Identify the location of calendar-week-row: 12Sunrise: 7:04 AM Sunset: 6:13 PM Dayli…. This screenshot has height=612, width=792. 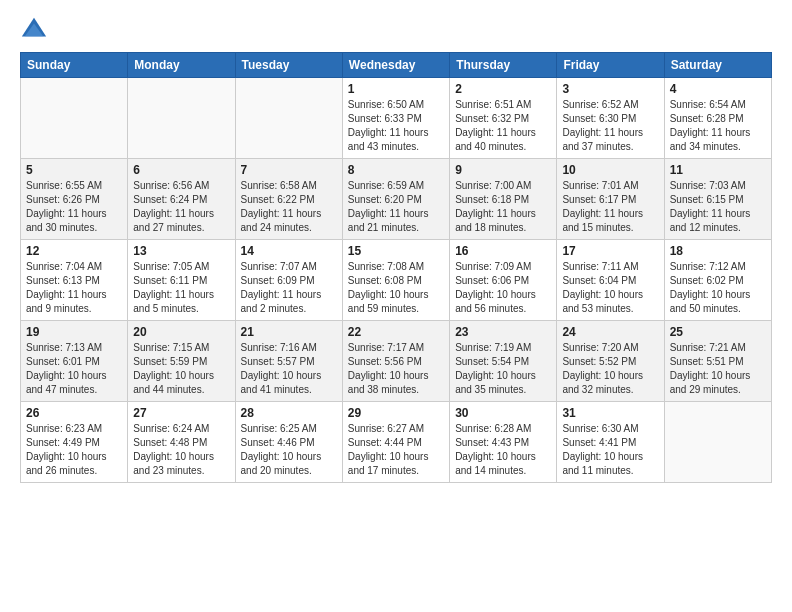
(396, 280).